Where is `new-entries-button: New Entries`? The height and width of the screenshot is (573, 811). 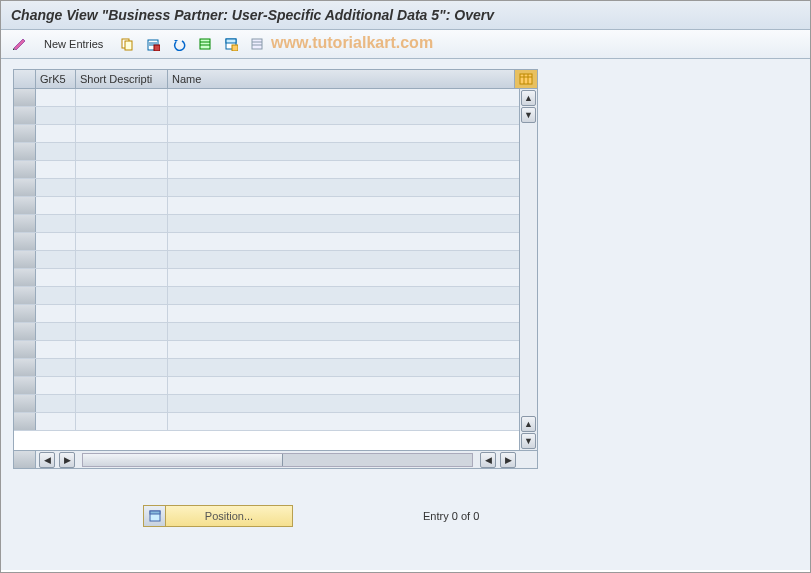
new-entries-button: New Entries is located at coordinates (74, 44).